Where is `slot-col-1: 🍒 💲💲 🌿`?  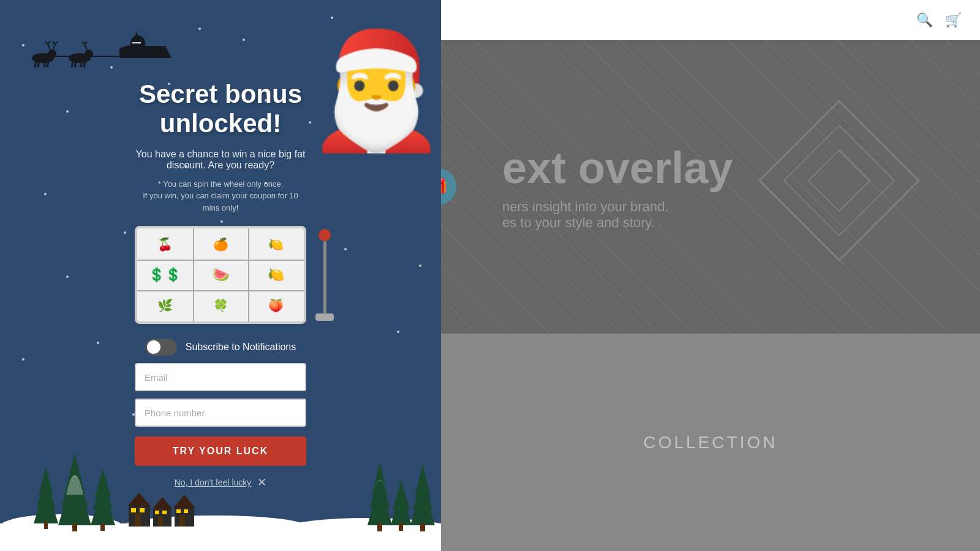 slot-col-1: 🍒 💲💲 🌿 is located at coordinates (165, 275).